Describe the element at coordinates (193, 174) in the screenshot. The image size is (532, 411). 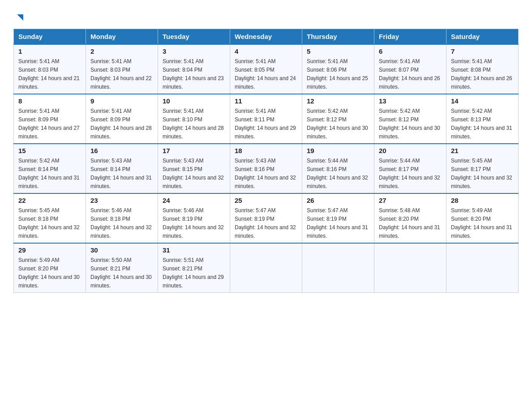
I see `day-info: Sunrise: 5:43 AMSunset: 8:15 PMDaylight:…` at that location.